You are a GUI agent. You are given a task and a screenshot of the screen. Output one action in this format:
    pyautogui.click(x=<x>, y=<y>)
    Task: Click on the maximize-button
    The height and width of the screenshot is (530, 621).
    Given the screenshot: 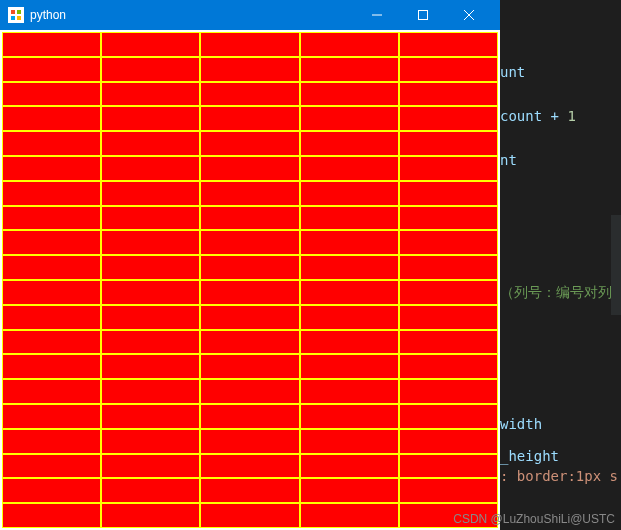 What is the action you would take?
    pyautogui.click(x=423, y=15)
    